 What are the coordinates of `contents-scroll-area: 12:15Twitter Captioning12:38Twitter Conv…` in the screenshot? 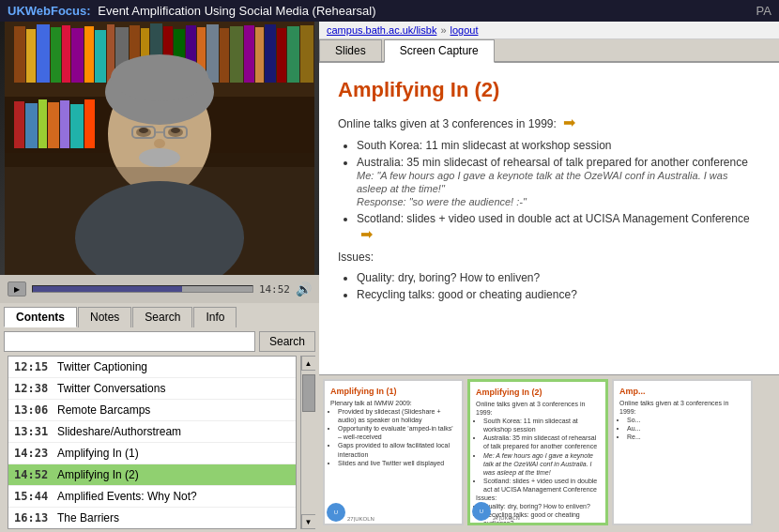 It's located at (160, 443).